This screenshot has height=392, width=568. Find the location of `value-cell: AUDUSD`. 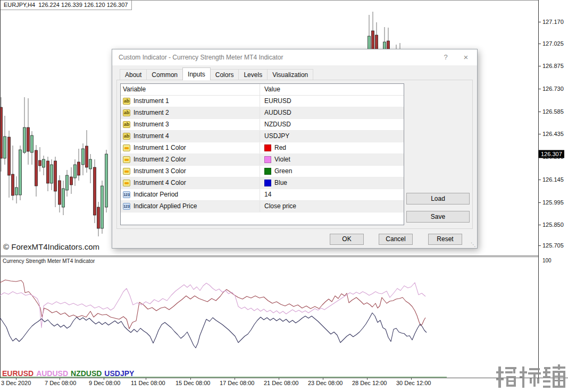

value-cell: AUDUSD is located at coordinates (332, 113).